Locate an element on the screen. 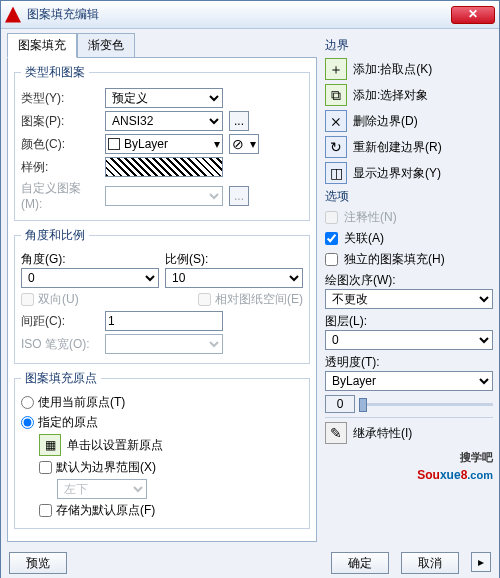 The height and width of the screenshot is (578, 500). group-angle-scale: 角度和比例 角度(G): 0 比例(S): 10 双向(U) is located at coordinates (162, 296).